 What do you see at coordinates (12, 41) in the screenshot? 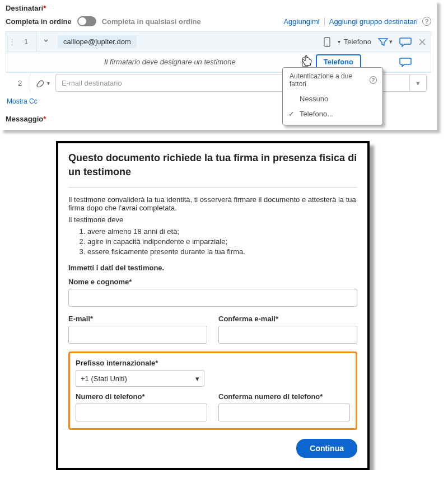
I see `drag-handle-icon: ⋮` at bounding box center [12, 41].